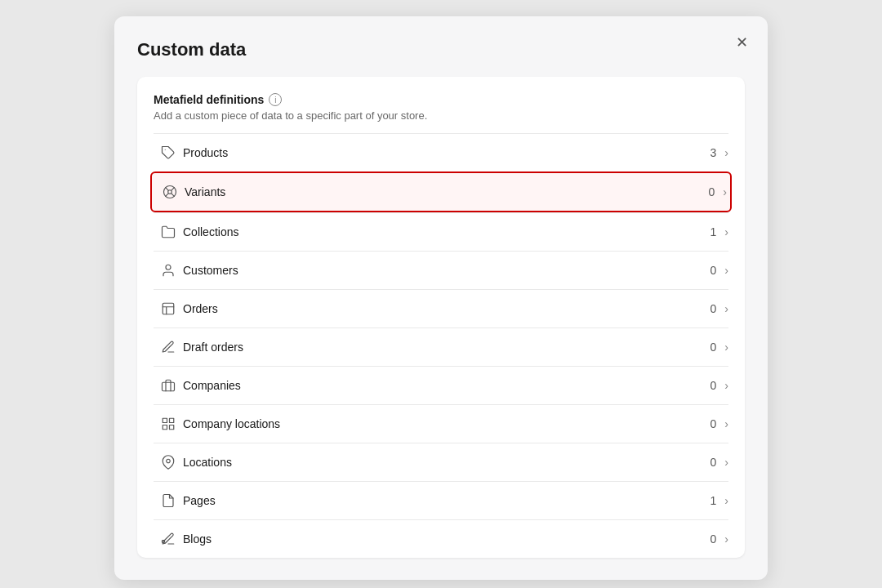 The height and width of the screenshot is (588, 882). Describe the element at coordinates (441, 309) in the screenshot. I see `list-item-orders: Orders 0 ›` at that location.